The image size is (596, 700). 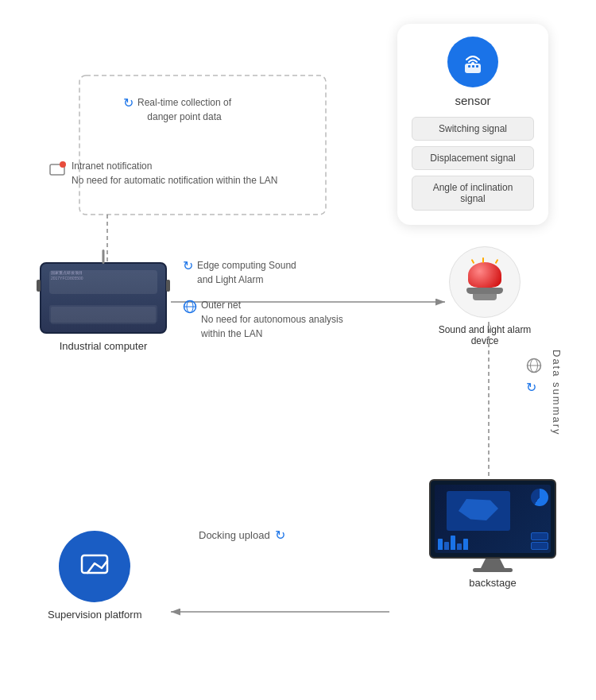 I want to click on supervision-circle, so click(x=95, y=567).